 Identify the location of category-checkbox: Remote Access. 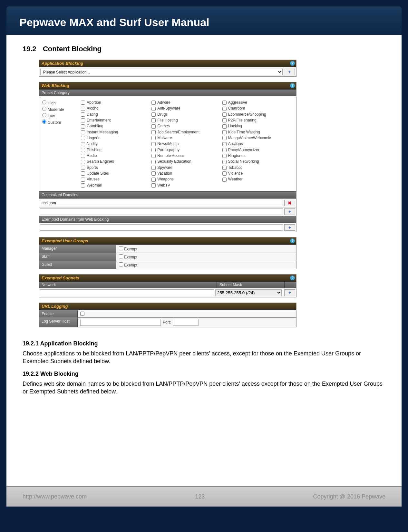
(187, 156).